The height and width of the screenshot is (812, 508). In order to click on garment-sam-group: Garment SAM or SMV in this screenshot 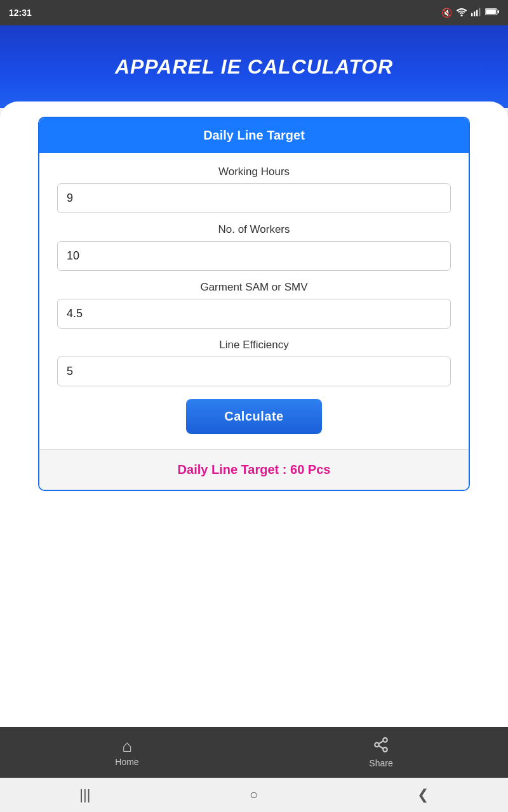, I will do `click(254, 304)`.